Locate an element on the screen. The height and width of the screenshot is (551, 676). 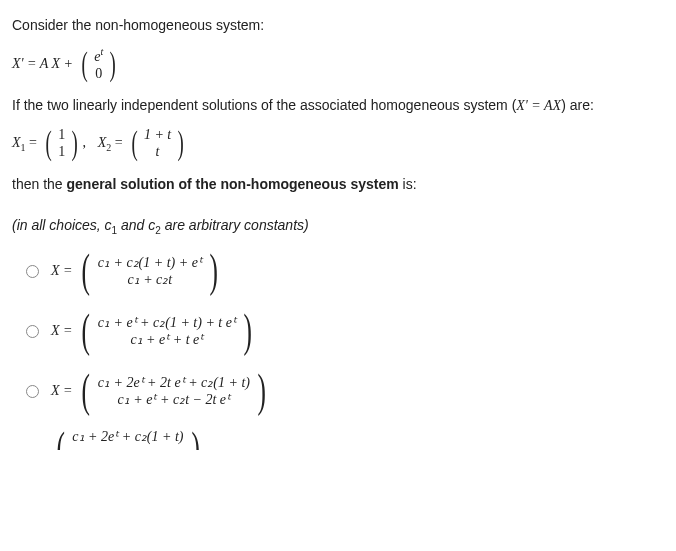
option-b-top: c₁ + eᵗ + c₂(1 + t) + t eᵗ is located at coordinates (167, 323).